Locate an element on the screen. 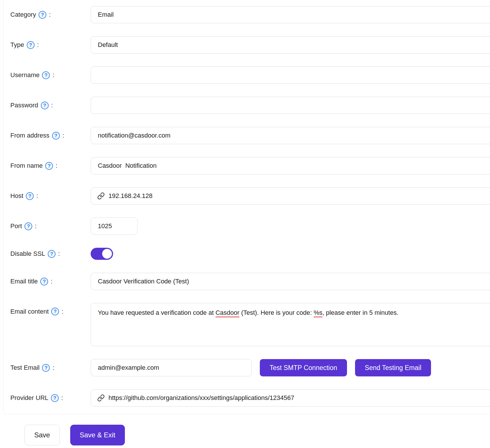 The width and height of the screenshot is (490, 448). spellcheck-underline: %s is located at coordinates (318, 313).